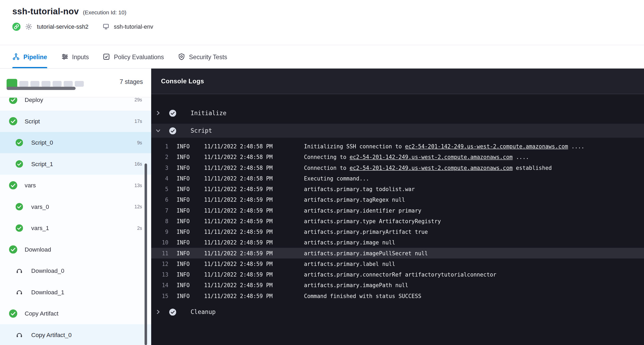 Image resolution: width=644 pixels, height=345 pixels. Describe the element at coordinates (474, 189) in the screenshot. I see `log-message: artifacts.primary.tag todolist.war` at that location.